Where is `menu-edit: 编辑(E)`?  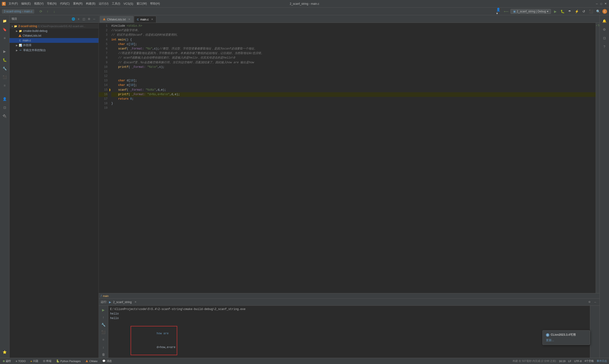 menu-edit: 编辑(E) is located at coordinates (26, 4).